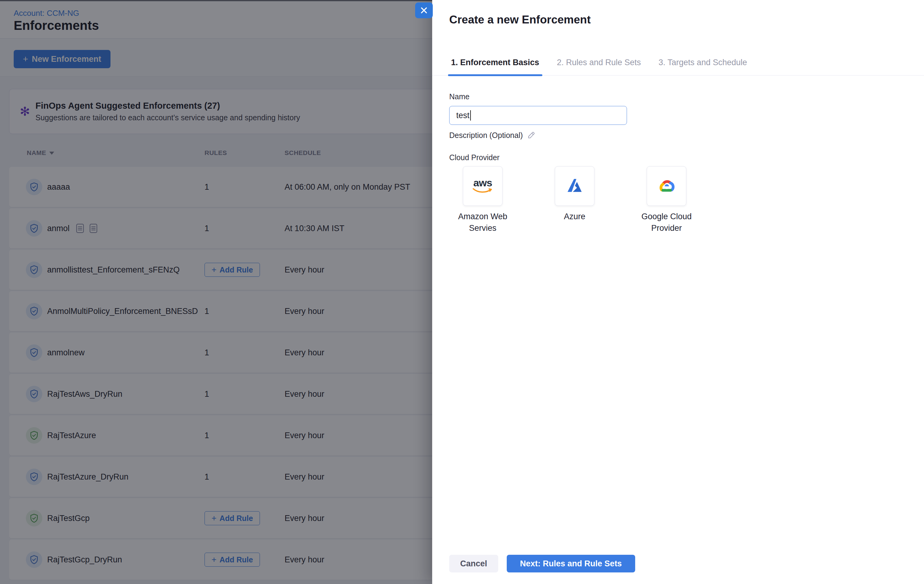 This screenshot has height=584, width=924. Describe the element at coordinates (531, 136) in the screenshot. I see `edit-description-button` at that location.